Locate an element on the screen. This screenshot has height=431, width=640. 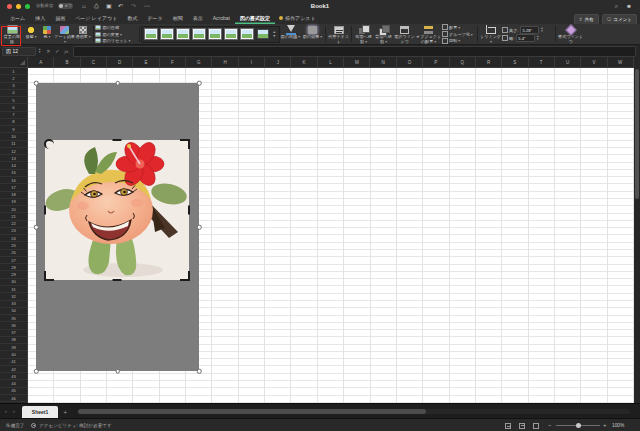
row-header: 23 is located at coordinates (14, 232).